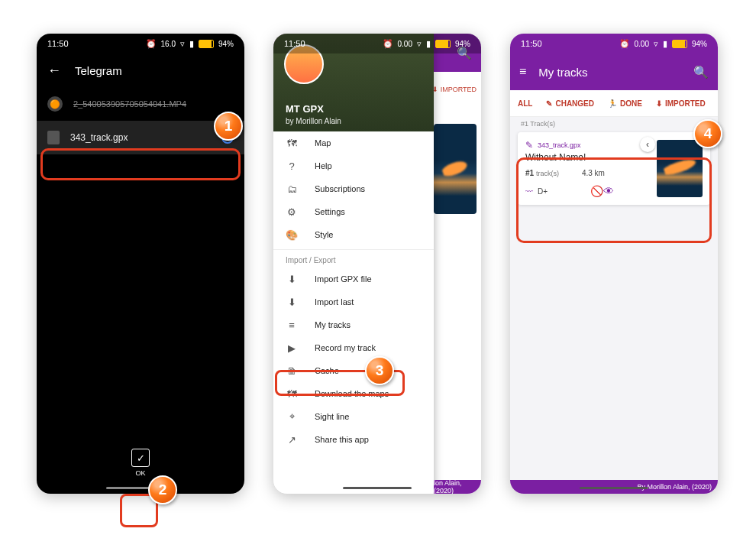  I want to click on step-badge-4: 4, so click(708, 134).